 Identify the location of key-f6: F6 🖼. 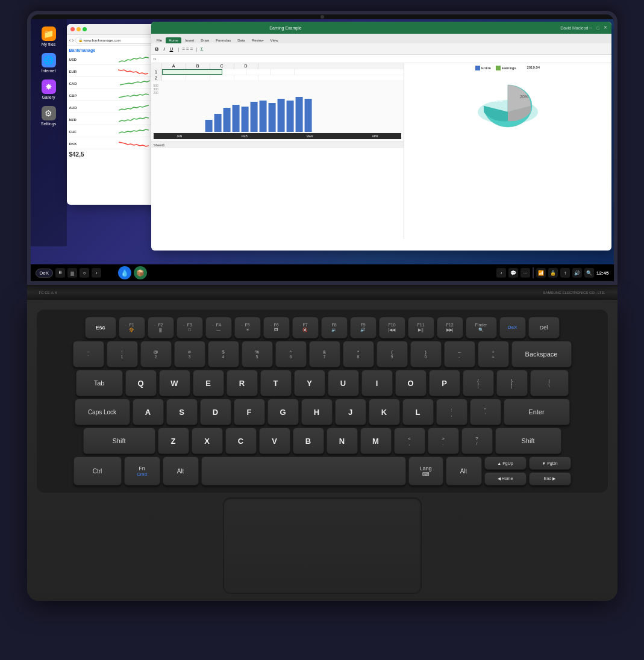
(277, 328).